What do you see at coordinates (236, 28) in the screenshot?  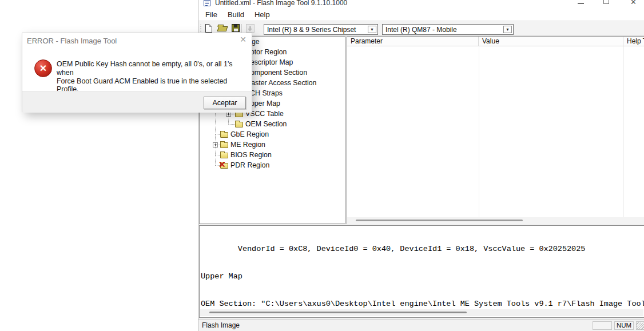 I see `save-floppy-icon` at bounding box center [236, 28].